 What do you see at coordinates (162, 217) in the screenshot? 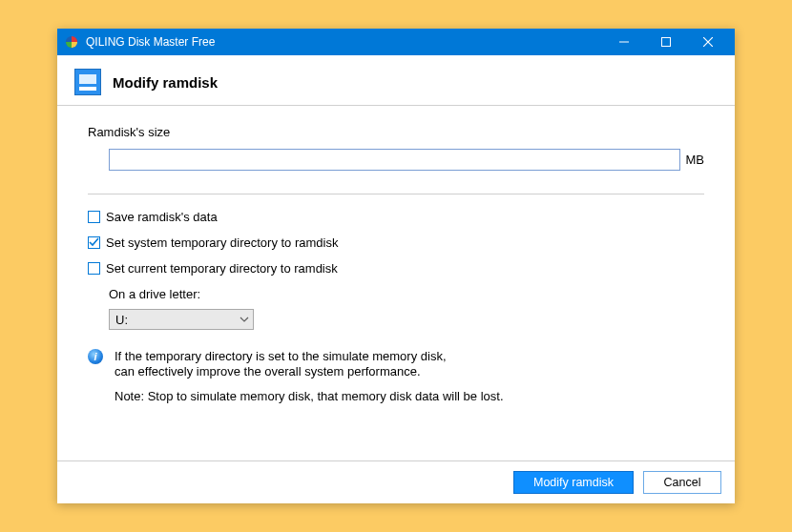
I see `save-data-label: Save ramdisk's data` at bounding box center [162, 217].